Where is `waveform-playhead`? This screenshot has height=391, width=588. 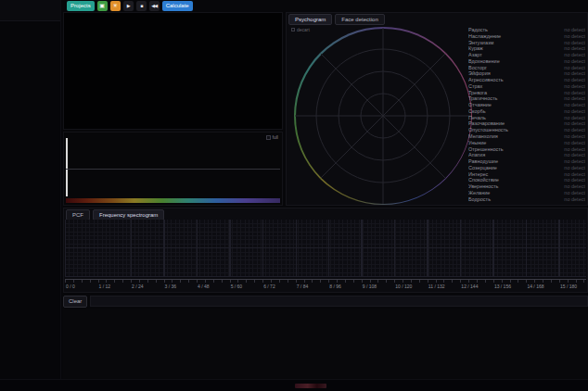
waveform-playhead is located at coordinates (67, 167).